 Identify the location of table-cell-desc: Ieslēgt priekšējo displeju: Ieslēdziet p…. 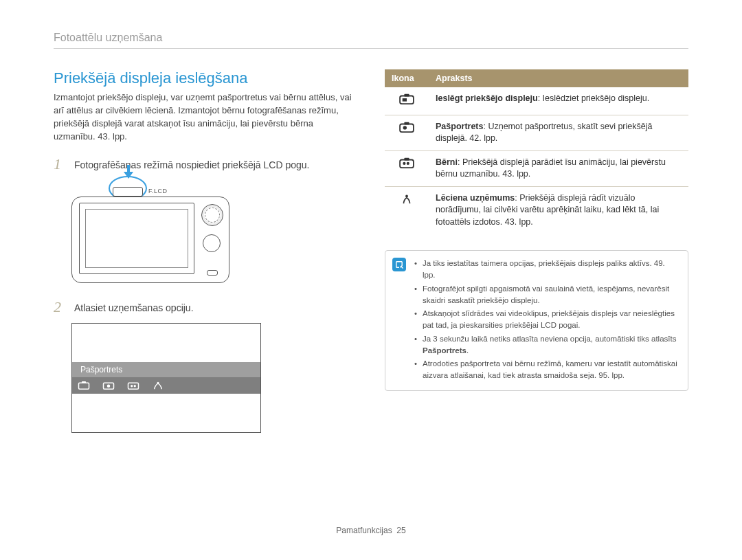
(559, 101).